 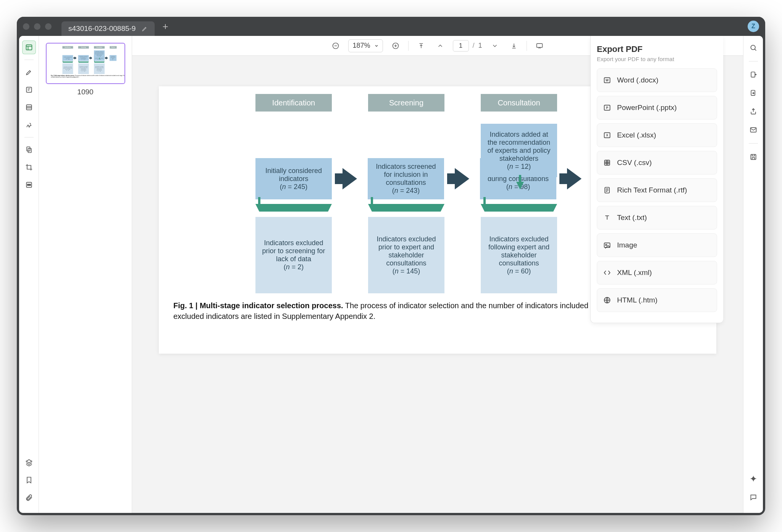 What do you see at coordinates (108, 29) in the screenshot?
I see `document-tab: s43016-023-00885-9` at bounding box center [108, 29].